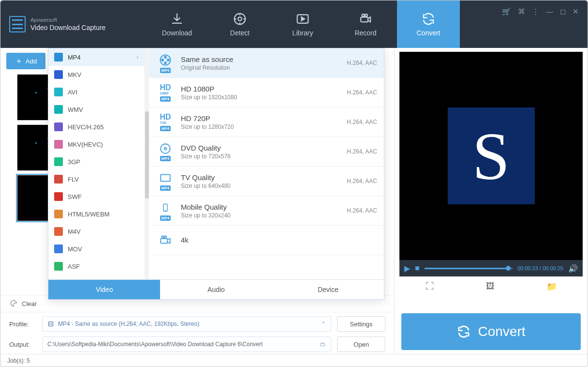 The height and width of the screenshot is (367, 588). I want to click on preset-subtitle: Size up to 1920x1080, so click(264, 97).